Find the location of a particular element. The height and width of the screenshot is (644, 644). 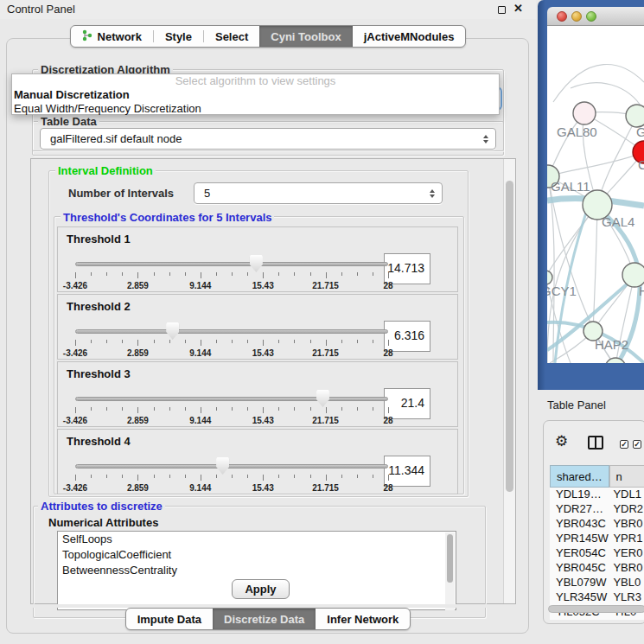

attributes-group-title: Attributes to discretize is located at coordinates (102, 507).